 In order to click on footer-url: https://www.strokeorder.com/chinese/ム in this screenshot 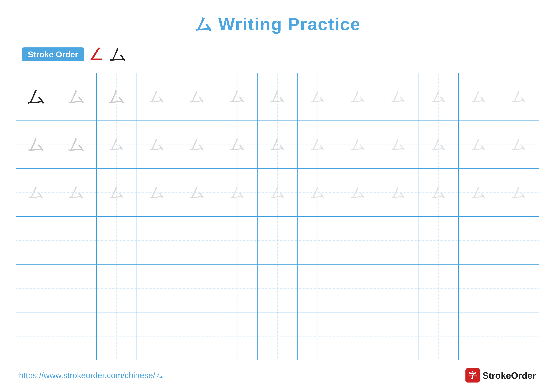, I will do `click(91, 375)`.